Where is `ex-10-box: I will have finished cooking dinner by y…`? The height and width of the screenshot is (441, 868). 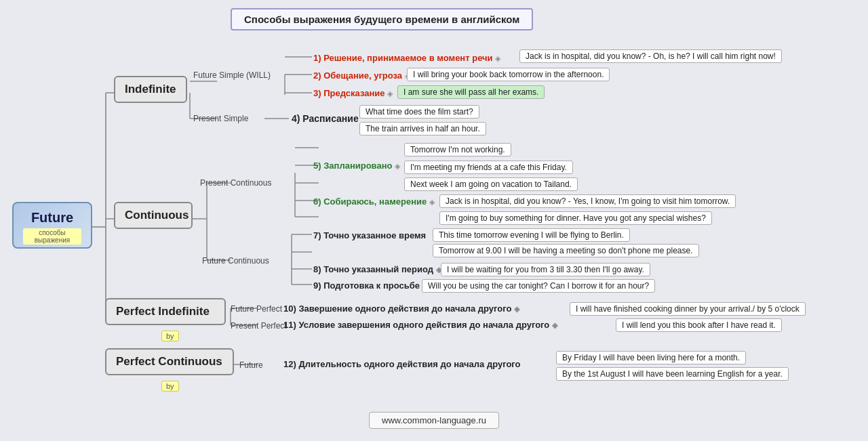 ex-10-box: I will have finished cooking dinner by y… is located at coordinates (688, 309).